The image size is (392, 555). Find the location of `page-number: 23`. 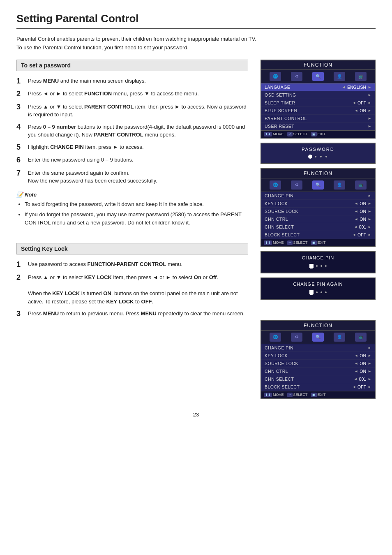

page-number: 23 is located at coordinates (196, 414).